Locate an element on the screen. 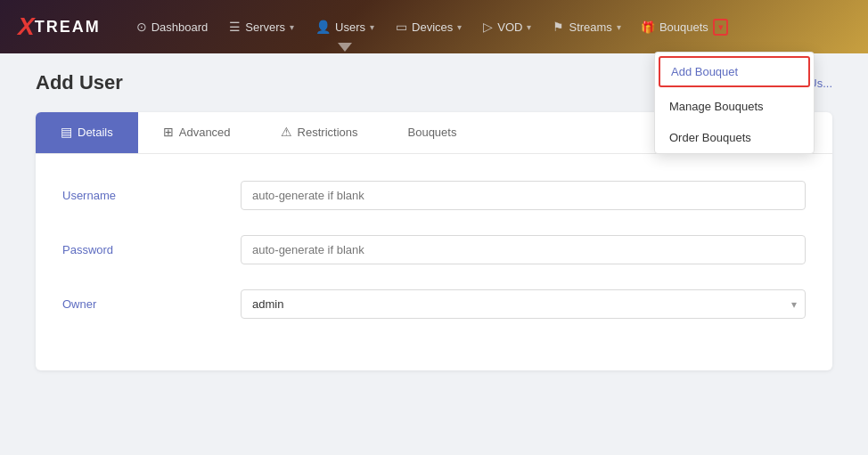  logo-x: X is located at coordinates (27, 27).